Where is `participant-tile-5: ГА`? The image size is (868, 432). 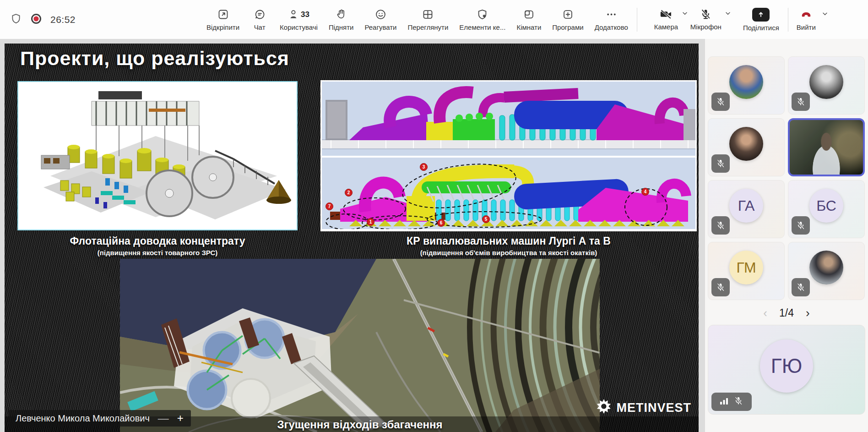
participant-tile-5: ГА is located at coordinates (746, 209).